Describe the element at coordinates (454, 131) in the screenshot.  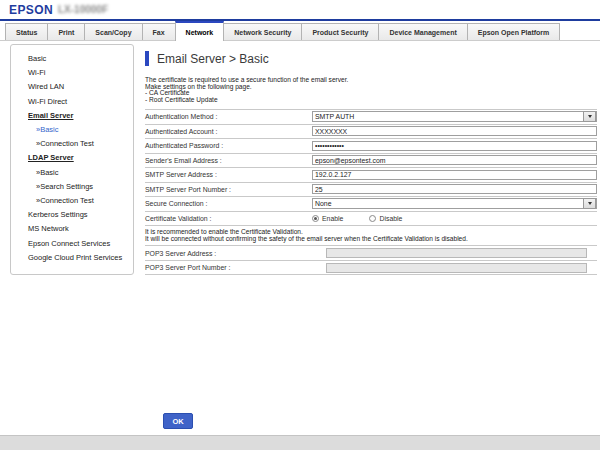
I see `authenticated-account-input` at that location.